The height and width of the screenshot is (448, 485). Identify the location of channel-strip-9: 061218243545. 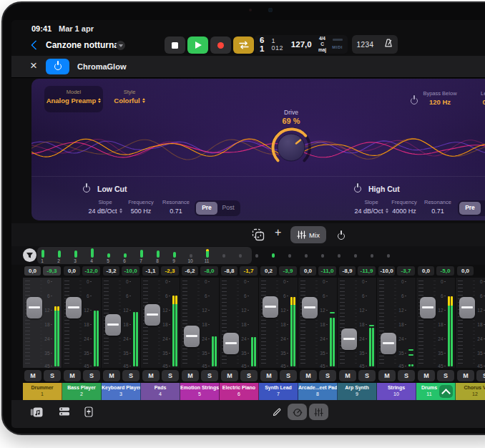
(358, 323).